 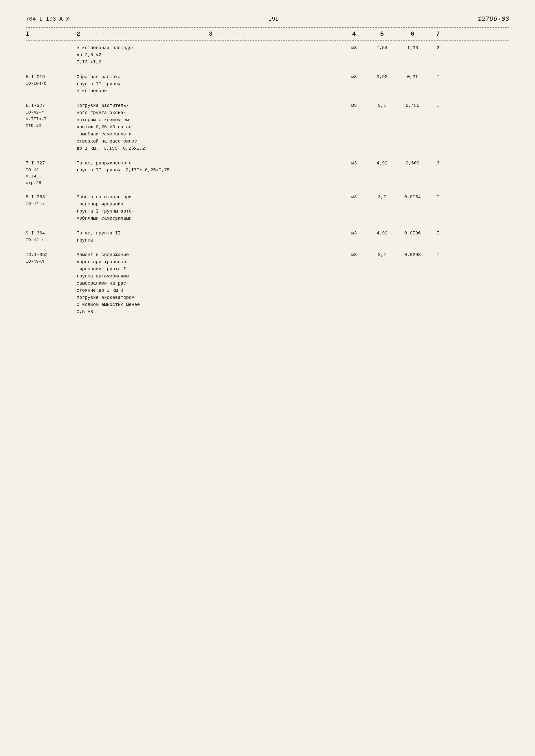 I want to click on row-val2: 0,0I96, so click(x=412, y=233).